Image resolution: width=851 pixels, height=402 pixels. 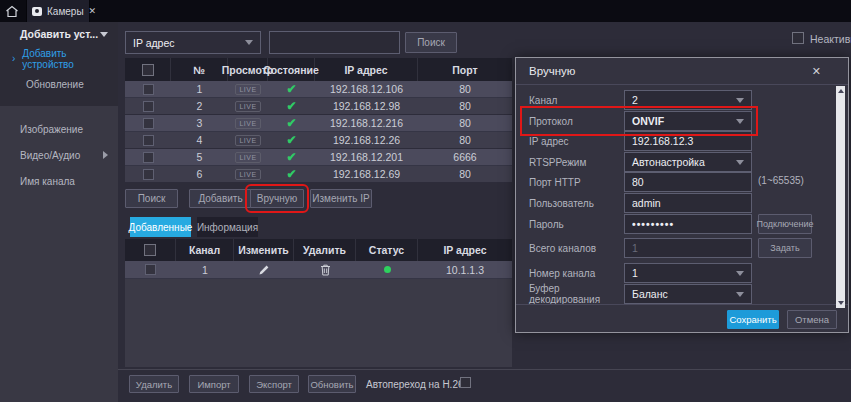 I want to click on connect-button: Подключение, so click(x=785, y=224).